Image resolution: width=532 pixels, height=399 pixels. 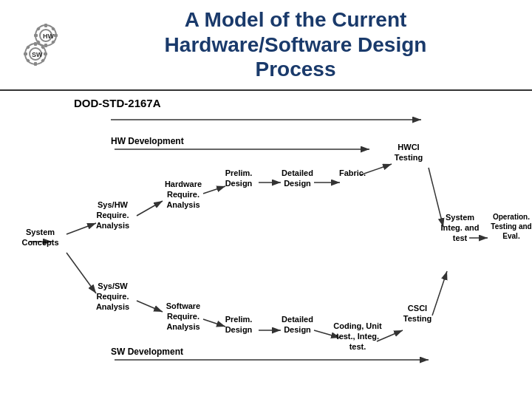 I want to click on svg-text: SW, so click(x=37, y=55).